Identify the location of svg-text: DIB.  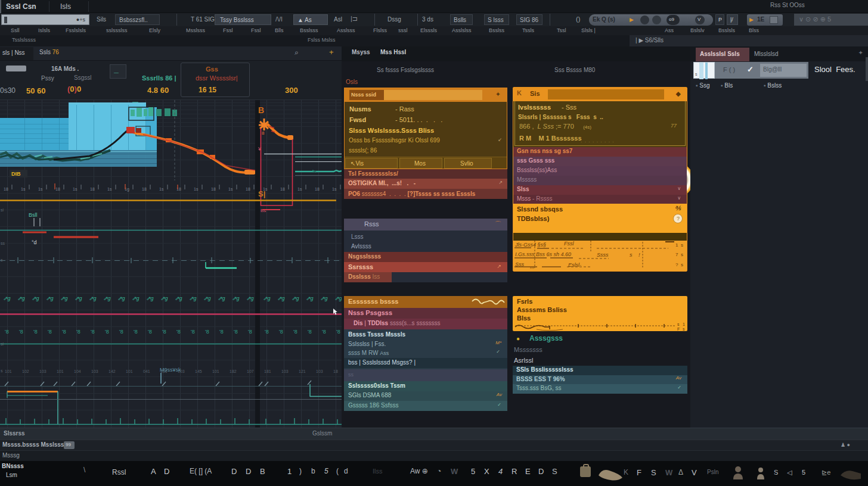
(16, 174).